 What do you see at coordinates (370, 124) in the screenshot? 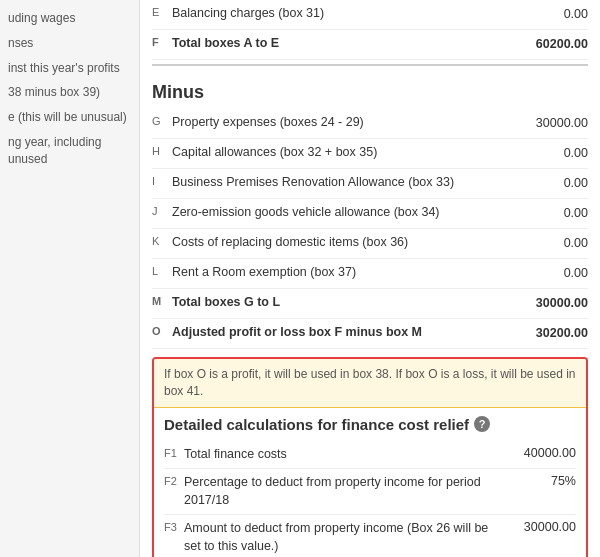
I see `row-g: G Property expenses (boxes 24 - 29) 3000…` at bounding box center [370, 124].